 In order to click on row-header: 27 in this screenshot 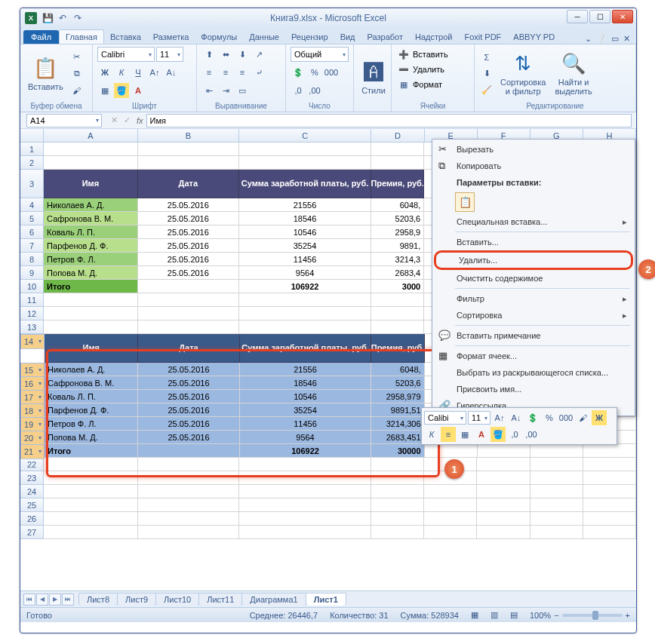, I will do `click(32, 532)`.